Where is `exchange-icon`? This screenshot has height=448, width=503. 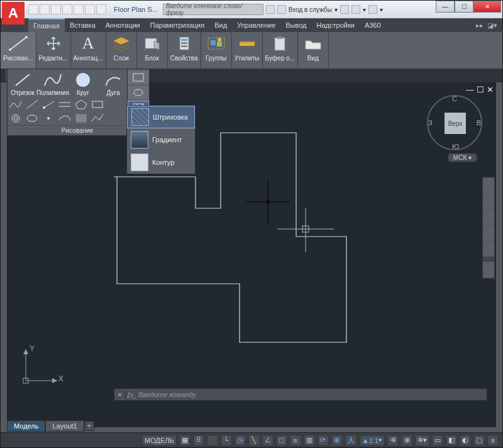 exchange-icon is located at coordinates (345, 9).